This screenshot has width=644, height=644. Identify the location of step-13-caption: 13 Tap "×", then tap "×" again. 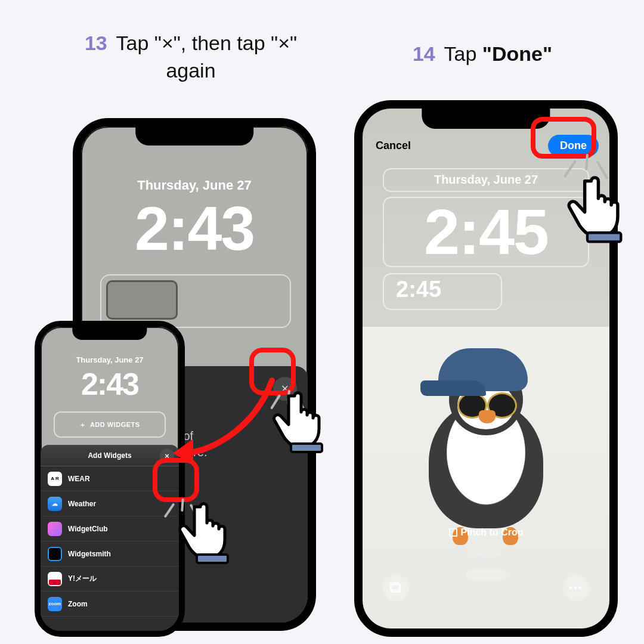
(191, 57).